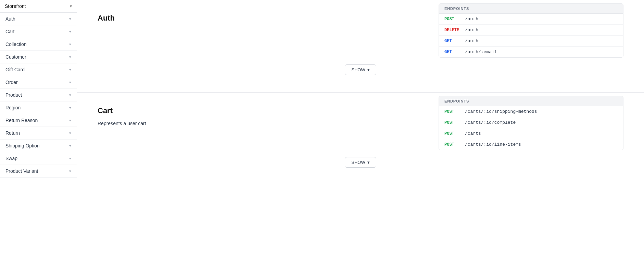  I want to click on sidebar-item-return-reason: Return Reason ▾, so click(38, 121).